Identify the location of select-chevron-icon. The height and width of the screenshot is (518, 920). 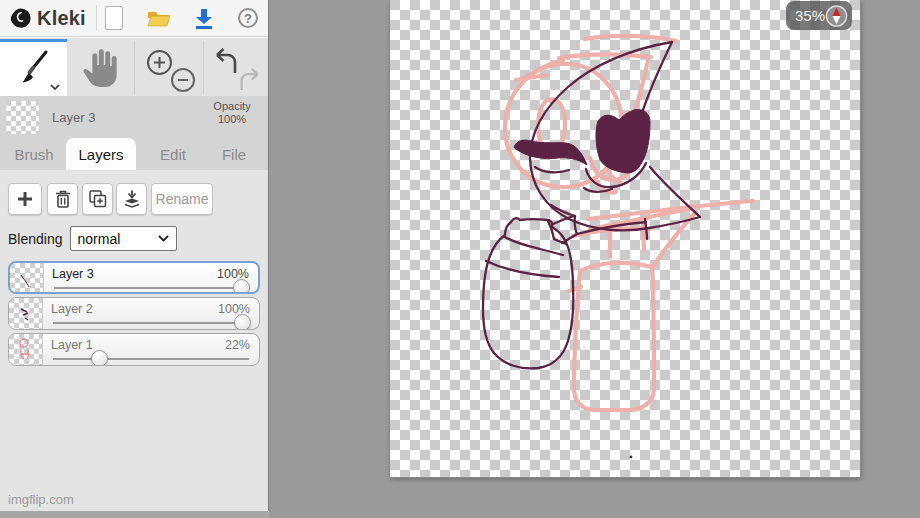
(164, 238).